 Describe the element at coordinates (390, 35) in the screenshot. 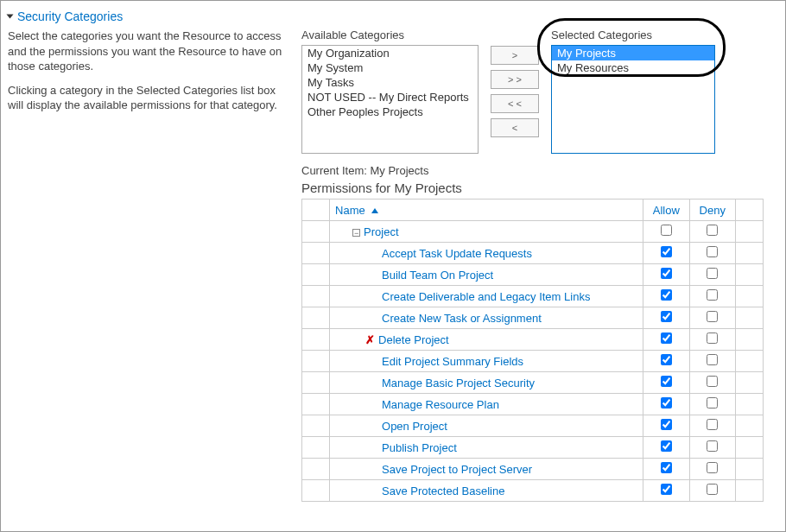

I see `available-categories-label: Available Categories` at that location.